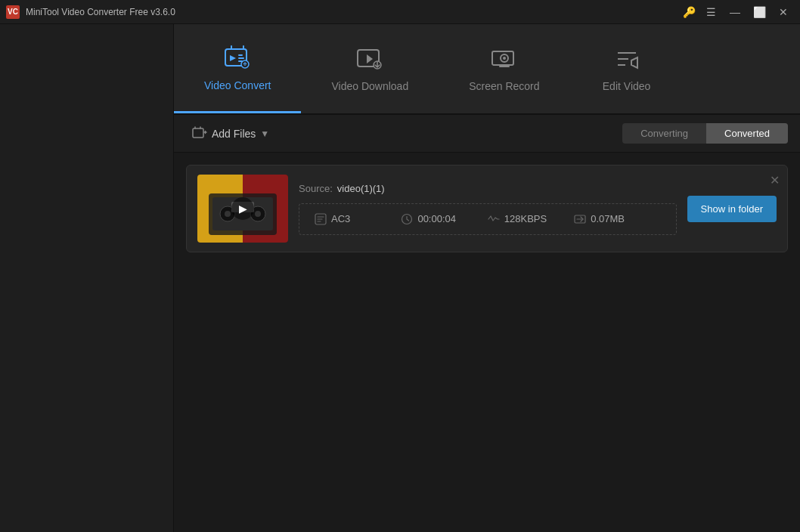 Image resolution: width=800 pixels, height=532 pixels. Describe the element at coordinates (664, 133) in the screenshot. I see `converting-tab-button: Converting` at that location.